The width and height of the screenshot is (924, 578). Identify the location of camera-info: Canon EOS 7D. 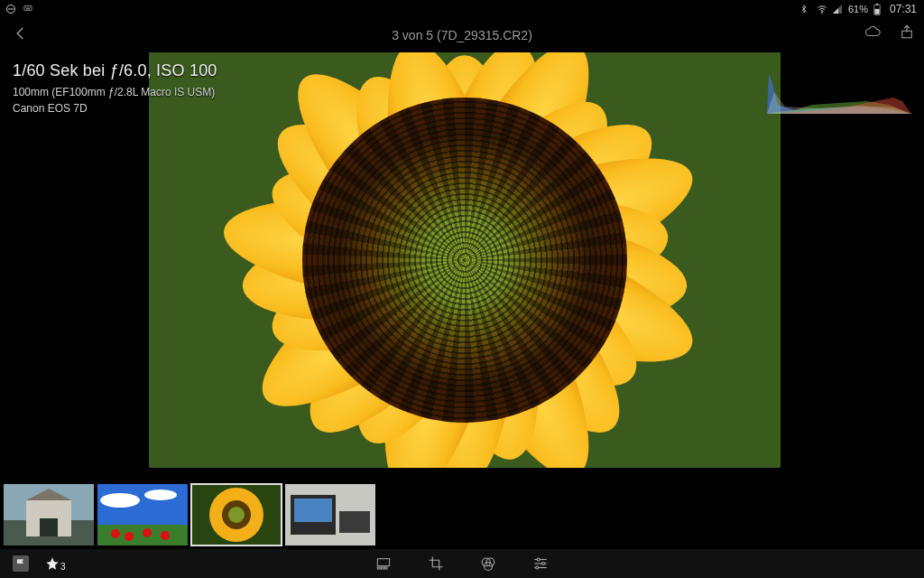
(116, 108).